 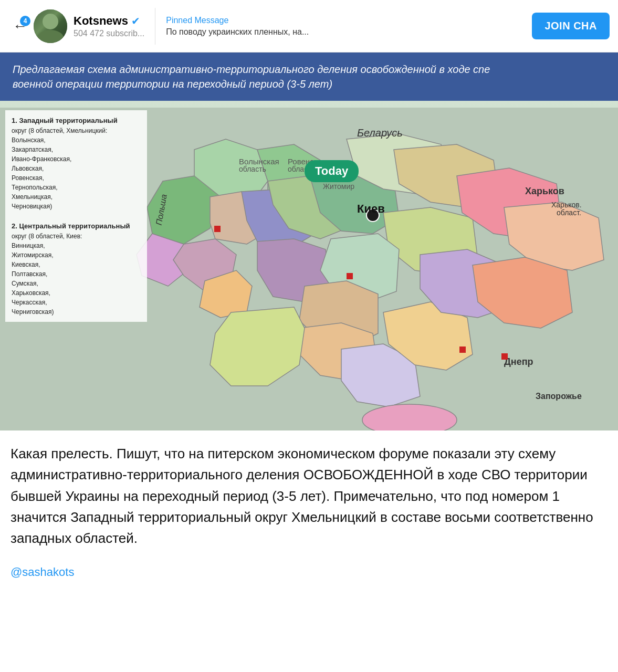 What do you see at coordinates (109, 34) in the screenshot?
I see `subscriber-count: 504 472 subscrib...` at bounding box center [109, 34].